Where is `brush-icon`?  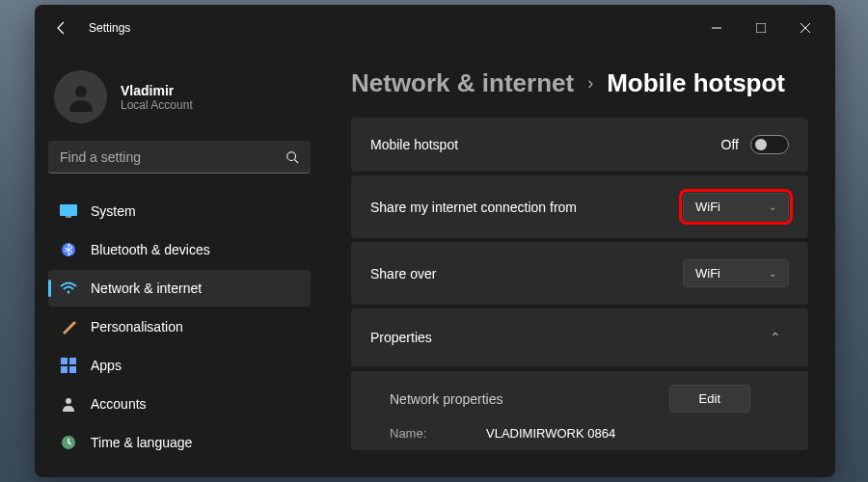 brush-icon is located at coordinates (68, 327).